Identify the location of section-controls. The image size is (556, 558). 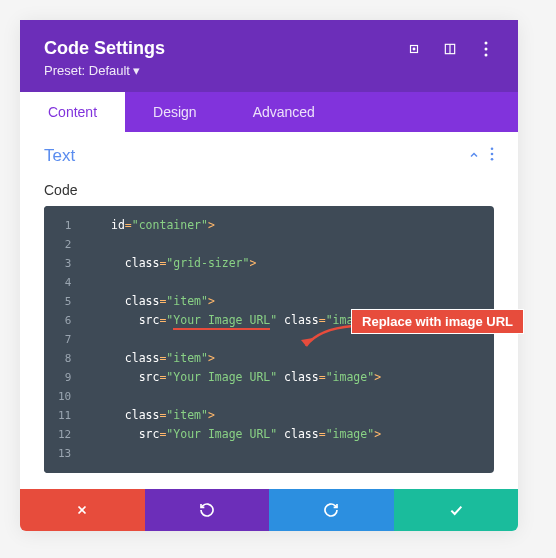
(481, 156).